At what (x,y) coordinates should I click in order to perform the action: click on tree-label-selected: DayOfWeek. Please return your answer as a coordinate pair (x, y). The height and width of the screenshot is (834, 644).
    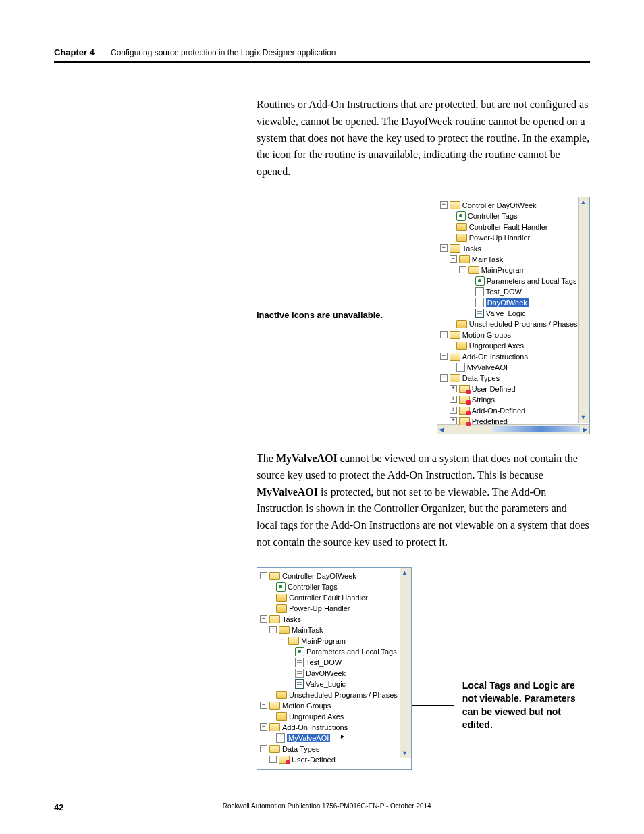
    Looking at the image, I should click on (508, 303).